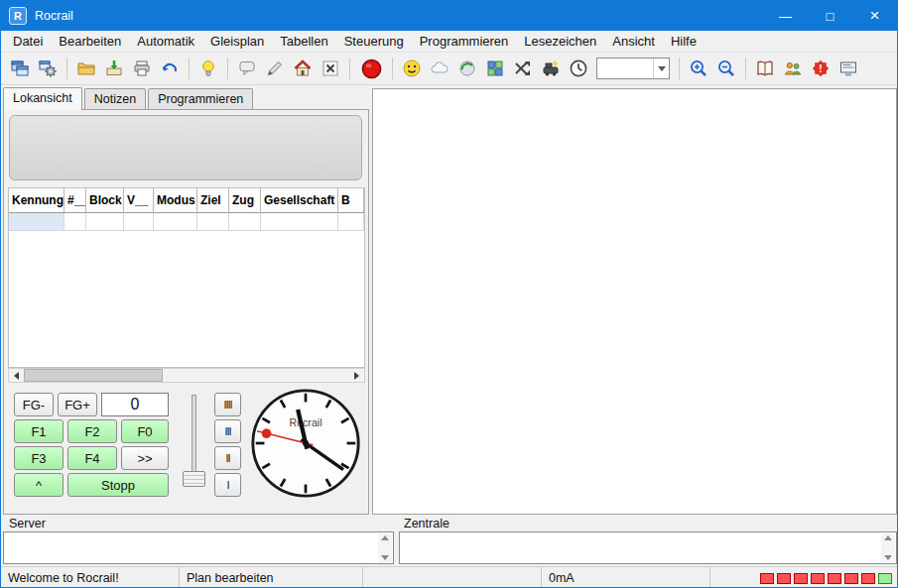  What do you see at coordinates (77, 405) in the screenshot?
I see `fg-plus-button: FG+` at bounding box center [77, 405].